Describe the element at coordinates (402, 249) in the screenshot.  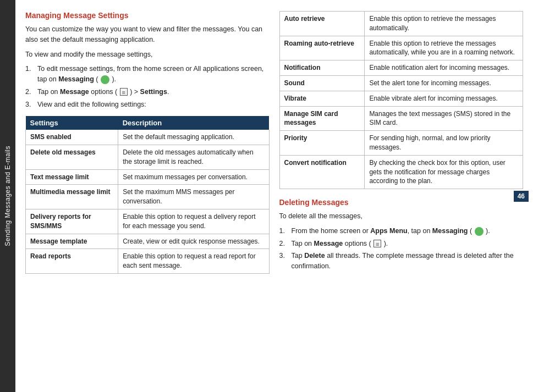
I see `deleting-steps-list: 1. From the home screen or Apps Menu, ta…` at that location.